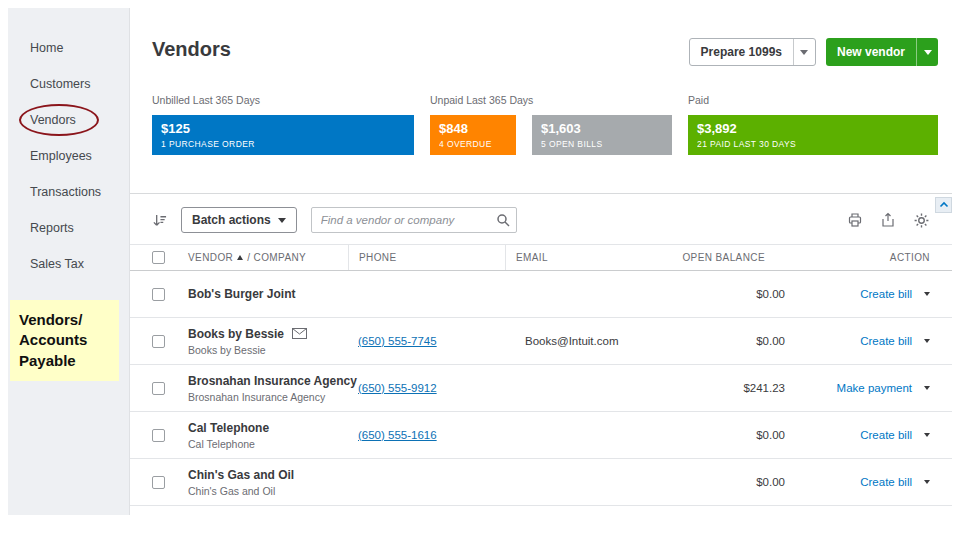  I want to click on vendor-name: Brosnahan Insurance Agency, so click(272, 381).